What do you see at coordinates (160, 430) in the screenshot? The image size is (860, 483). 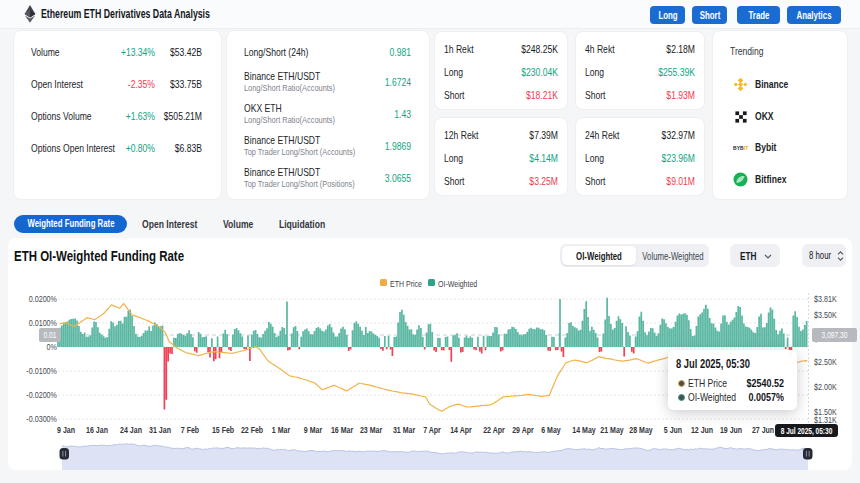 I see `svg-text: 31 Jan` at bounding box center [160, 430].